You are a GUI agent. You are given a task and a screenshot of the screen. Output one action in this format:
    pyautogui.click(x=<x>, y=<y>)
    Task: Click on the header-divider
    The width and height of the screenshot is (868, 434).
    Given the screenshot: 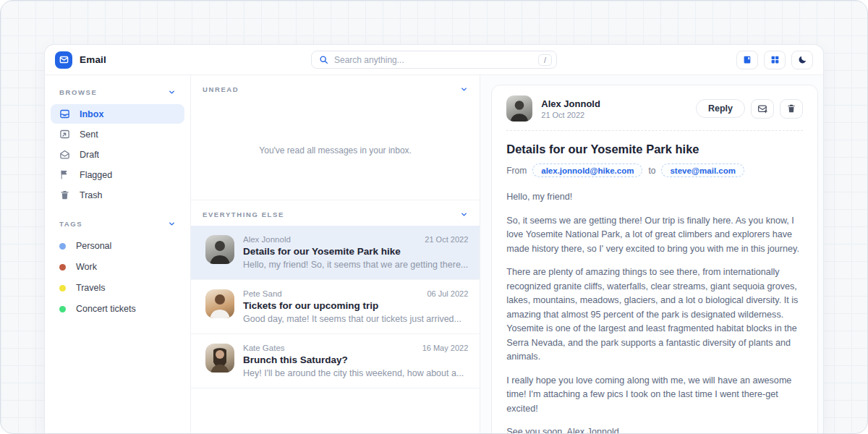 What is the action you would take?
    pyautogui.click(x=655, y=130)
    